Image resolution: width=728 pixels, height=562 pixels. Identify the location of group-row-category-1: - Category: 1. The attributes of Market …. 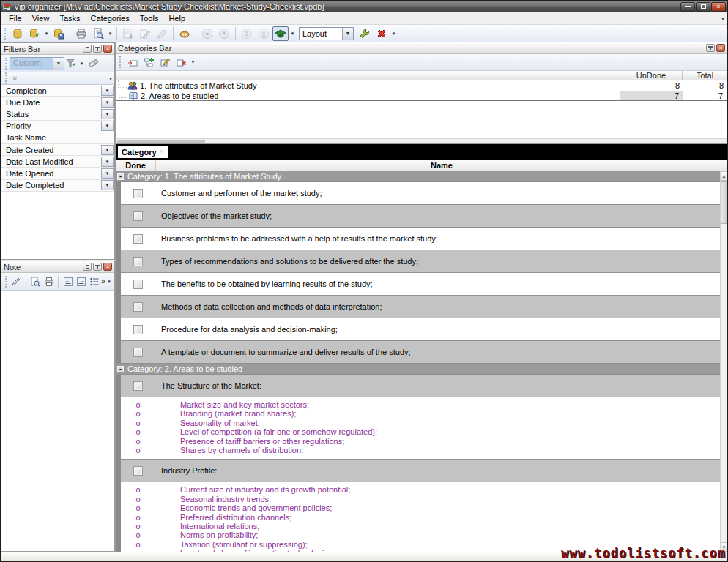
(417, 177).